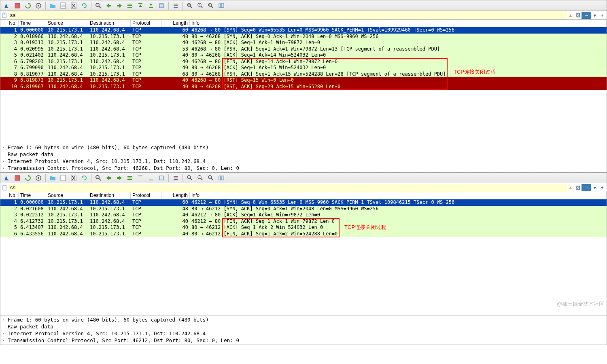 This screenshot has width=607, height=364. I want to click on table-row: 20.018966110.242.68.410.215.173.1TCP4880…, so click(304, 37).